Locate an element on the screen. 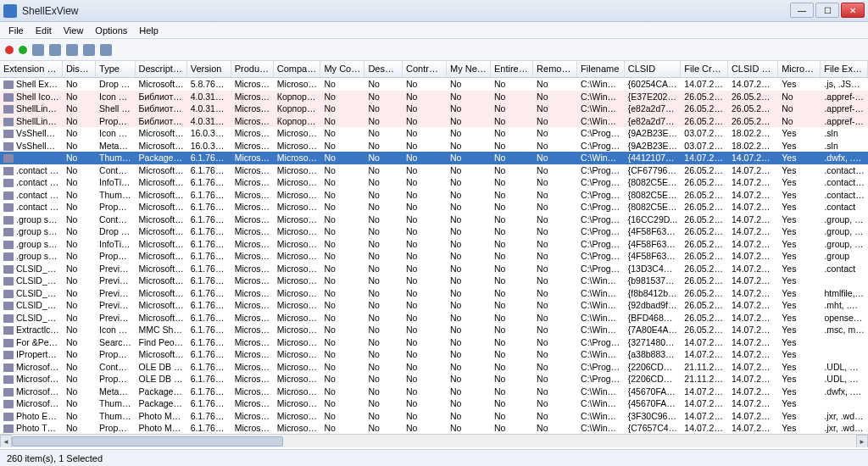  table-row: .group sh...NoProperty Ha...Microsoft (.… is located at coordinates (434, 256).